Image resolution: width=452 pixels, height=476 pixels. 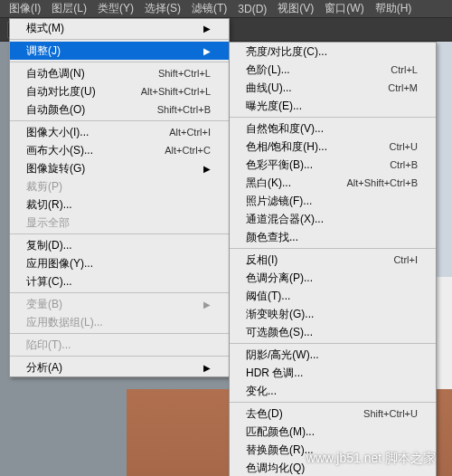 What do you see at coordinates (60, 264) in the screenshot?
I see `menu-item-label: 应用图像(Y)...` at bounding box center [60, 264].